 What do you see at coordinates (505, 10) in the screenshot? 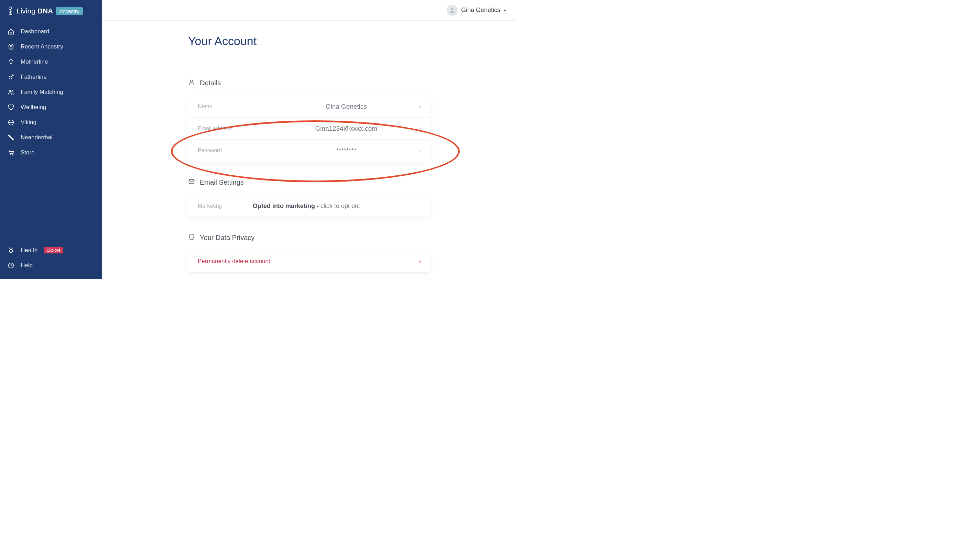
I see `chevron-down-icon: ▾` at bounding box center [505, 10].